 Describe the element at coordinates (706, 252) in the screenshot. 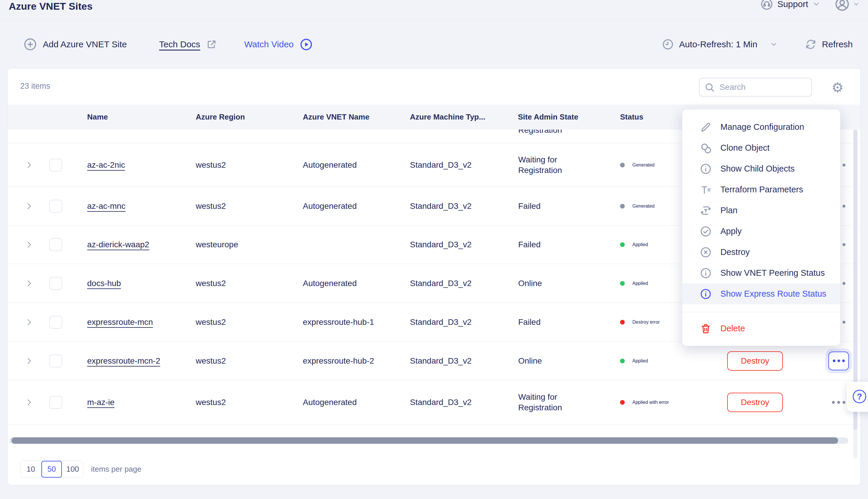

I see `x-circle-icon` at that location.